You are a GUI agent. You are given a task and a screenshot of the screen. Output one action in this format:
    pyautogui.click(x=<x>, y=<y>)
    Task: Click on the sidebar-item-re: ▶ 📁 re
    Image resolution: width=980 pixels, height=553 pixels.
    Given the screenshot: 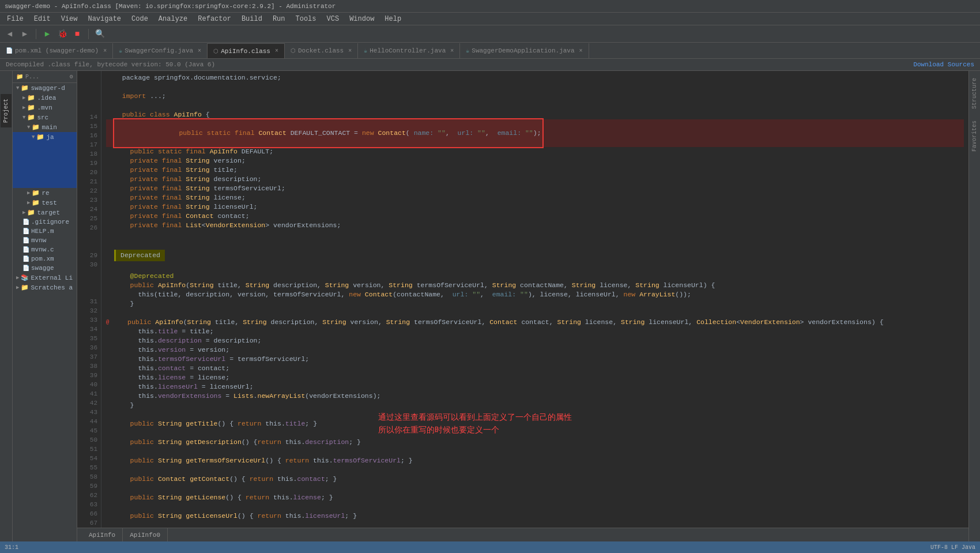 What is the action you would take?
    pyautogui.click(x=45, y=193)
    